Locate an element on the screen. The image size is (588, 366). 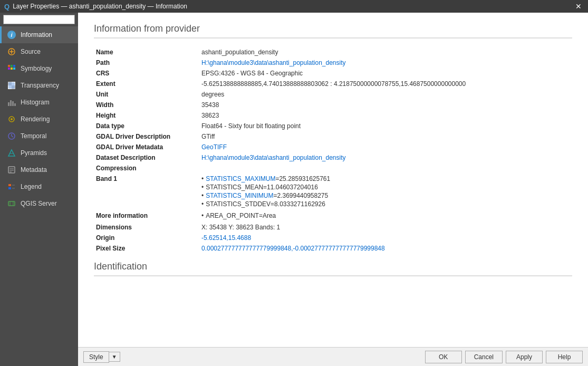
name-label: Name is located at coordinates (147, 52).